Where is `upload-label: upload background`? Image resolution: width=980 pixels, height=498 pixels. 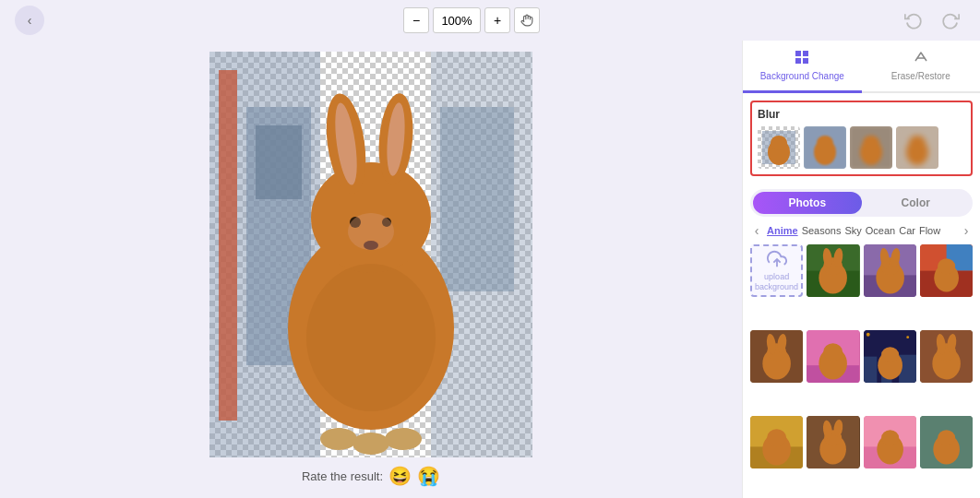
upload-label: upload background is located at coordinates (777, 282).